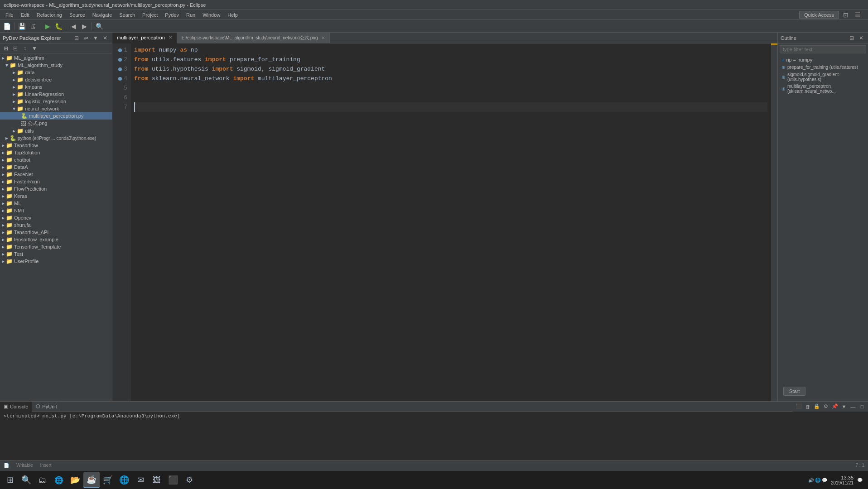  What do you see at coordinates (10, 15) in the screenshot?
I see `menu-file: File` at bounding box center [10, 15].